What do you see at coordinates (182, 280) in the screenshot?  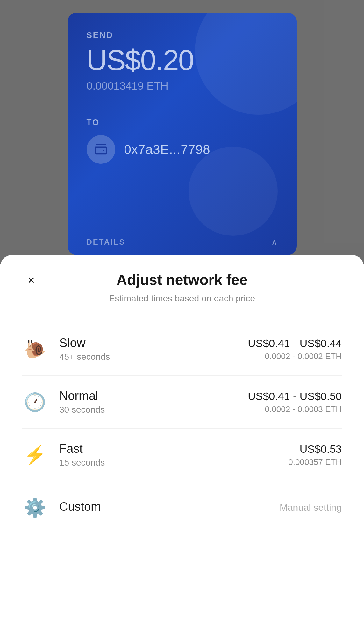 I see `sheet-header: × Adjust network fee` at bounding box center [182, 280].